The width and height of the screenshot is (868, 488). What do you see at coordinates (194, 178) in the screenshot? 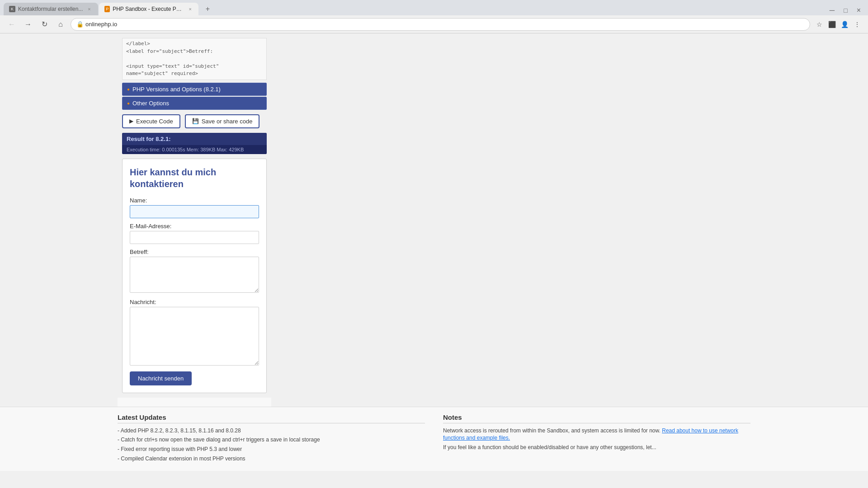
I see `output-title: Hier kannst du mich kontaktieren` at bounding box center [194, 178].